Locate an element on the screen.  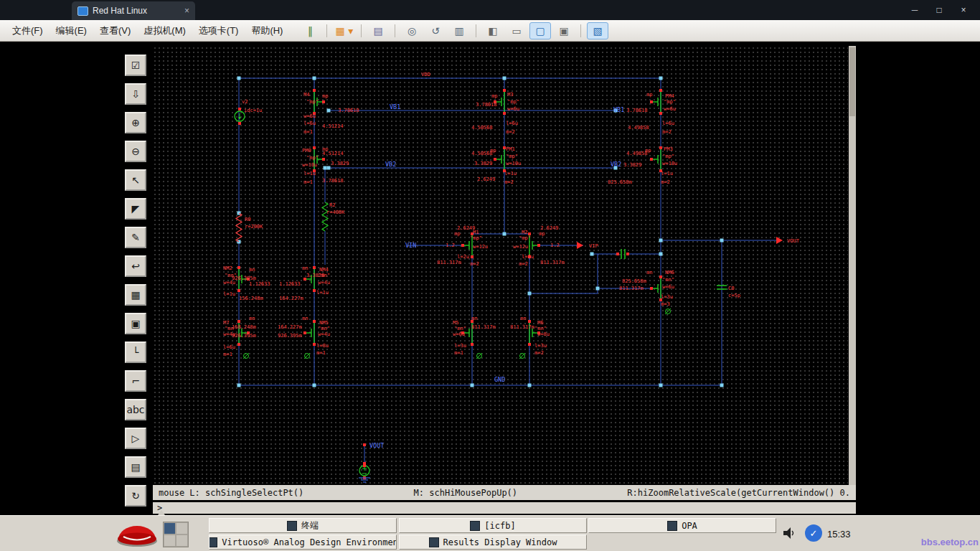
taskbar-opa-button: OPA is located at coordinates (682, 525).